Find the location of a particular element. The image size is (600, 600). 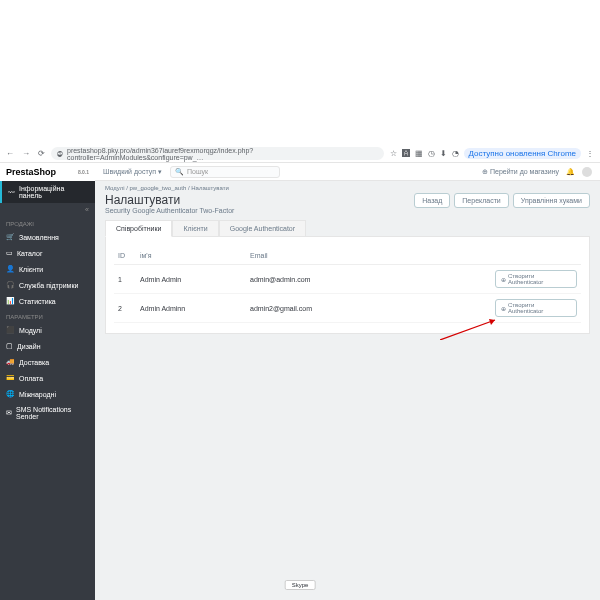

search-icon: 🔍 is located at coordinates (180, 172).